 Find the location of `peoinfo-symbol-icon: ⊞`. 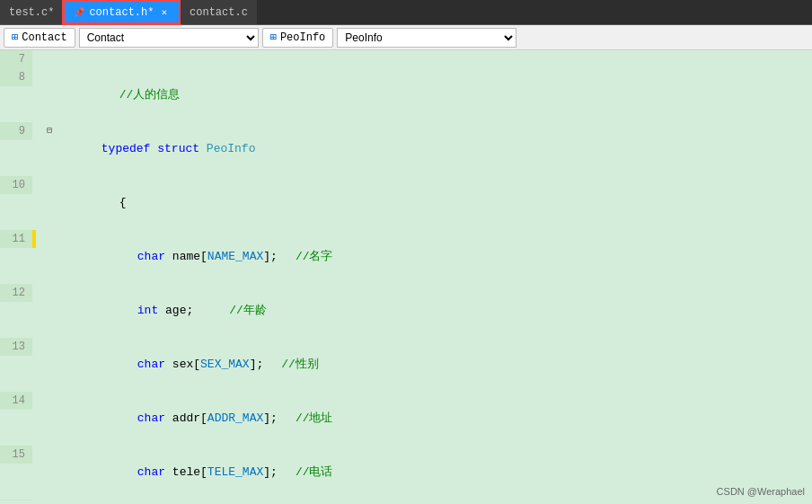

peoinfo-symbol-icon: ⊞ is located at coordinates (273, 38).